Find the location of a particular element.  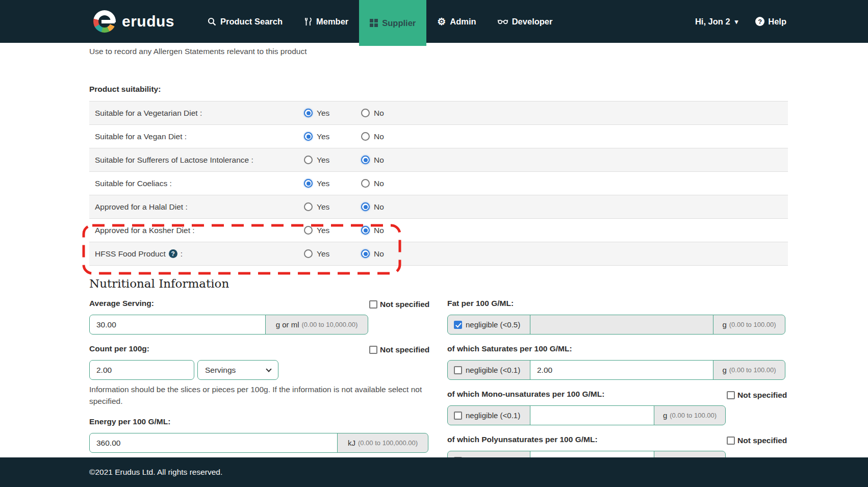

fat-unit-addon: g (0.00 to 100.00) is located at coordinates (749, 324).